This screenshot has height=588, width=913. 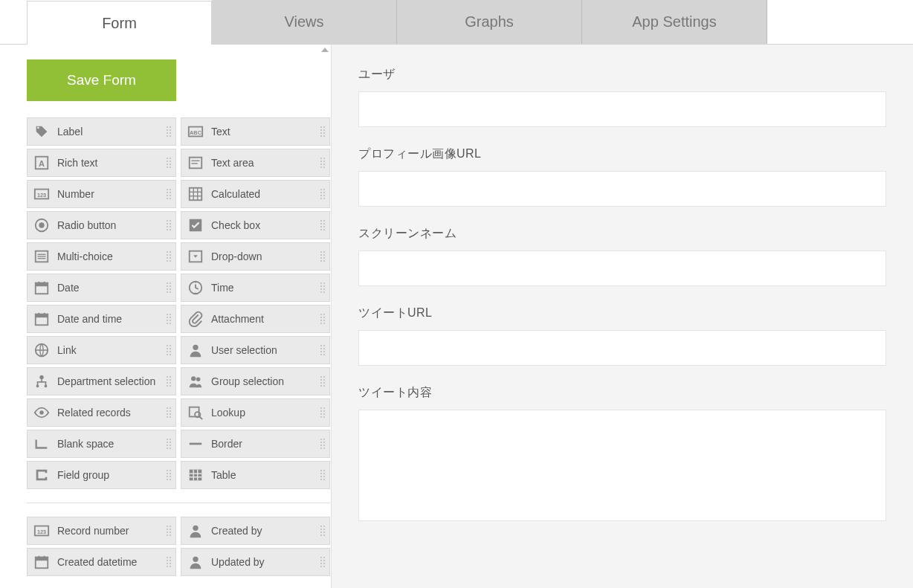 I want to click on palette-item-label: Date, so click(x=68, y=288).